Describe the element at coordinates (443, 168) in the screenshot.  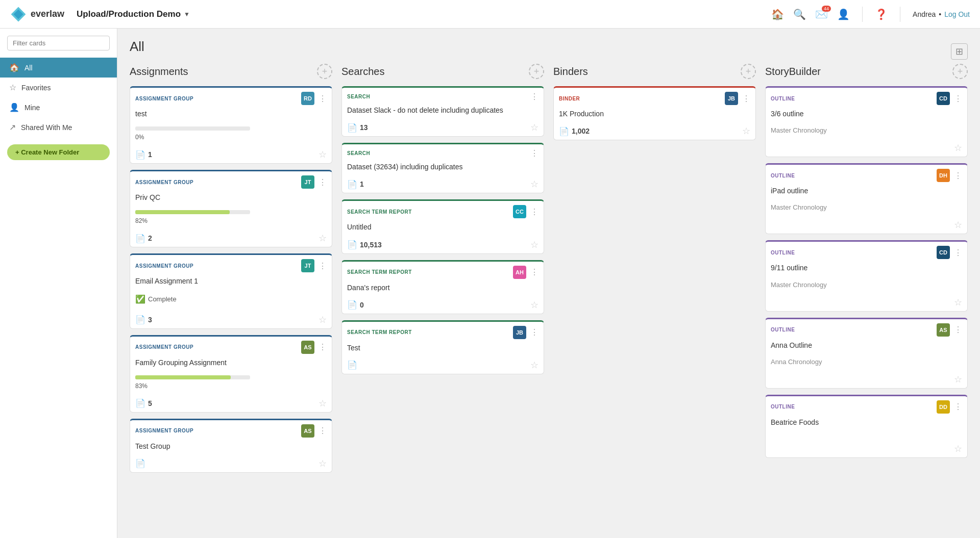
I see `card-searches-1: SEARCH⋮Dataset (32634) including duplica…` at that location.